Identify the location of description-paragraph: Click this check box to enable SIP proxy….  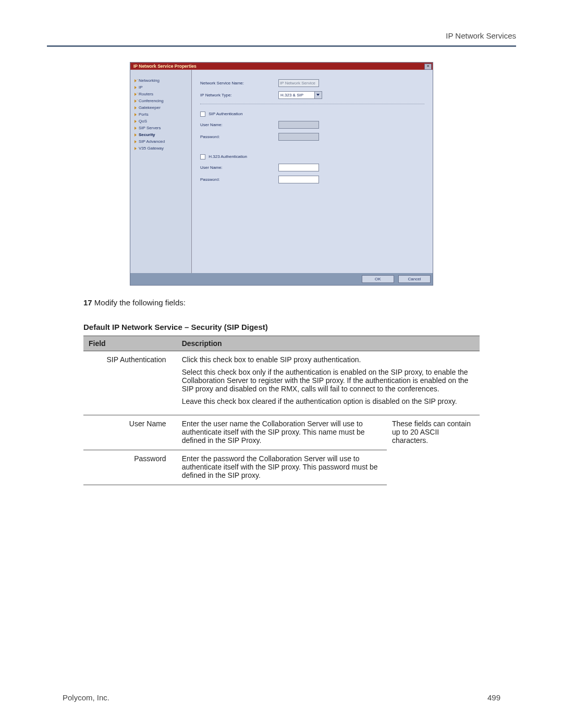
(328, 360).